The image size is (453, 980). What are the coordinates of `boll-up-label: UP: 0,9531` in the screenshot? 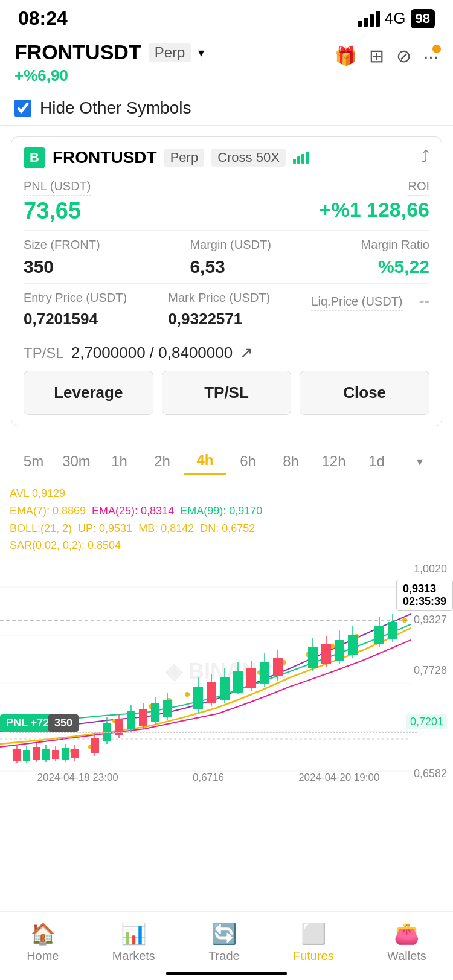 It's located at (105, 528).